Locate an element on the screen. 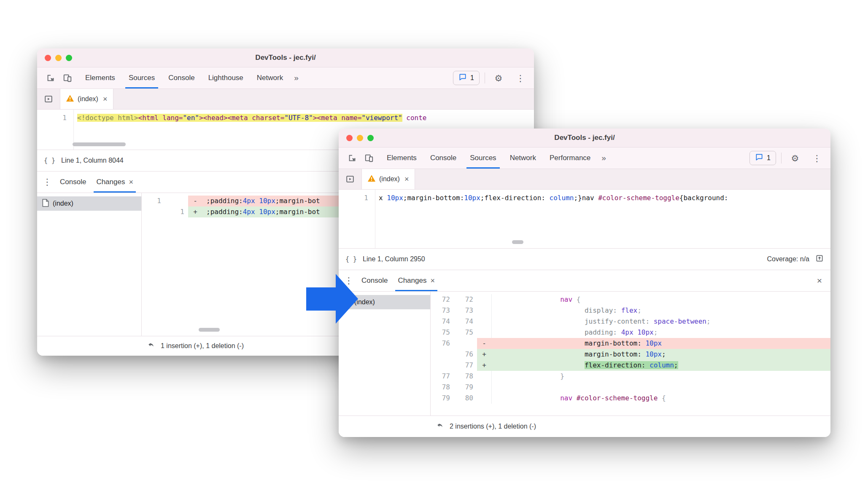  new-line-number: 78 is located at coordinates (466, 376).